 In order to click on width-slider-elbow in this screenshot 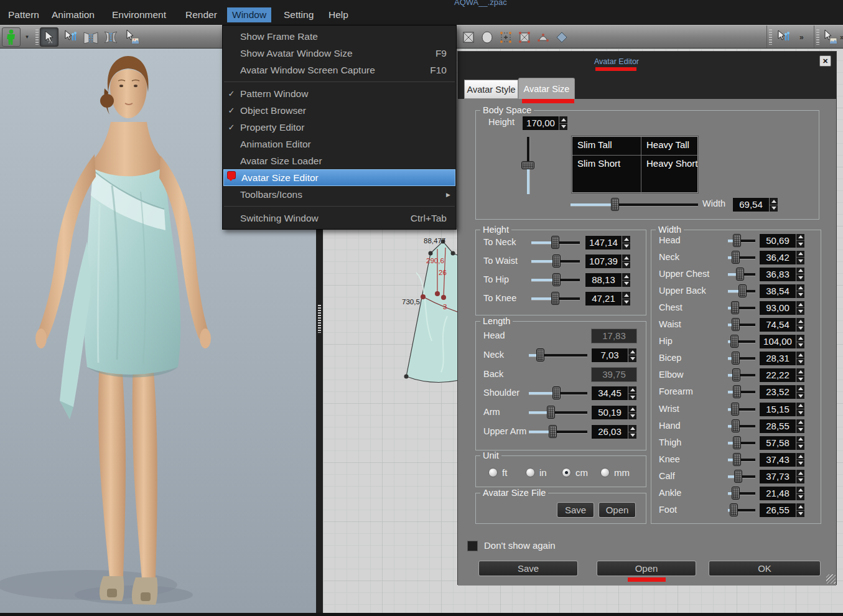, I will do `click(742, 375)`.